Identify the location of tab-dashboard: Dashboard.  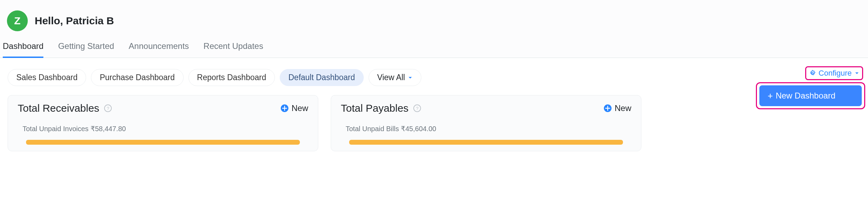
(23, 47).